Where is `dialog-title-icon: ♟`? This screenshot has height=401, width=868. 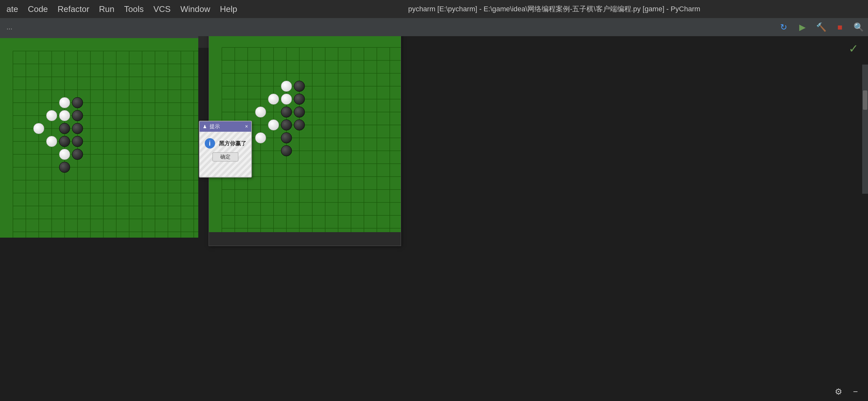 dialog-title-icon: ♟ is located at coordinates (205, 127).